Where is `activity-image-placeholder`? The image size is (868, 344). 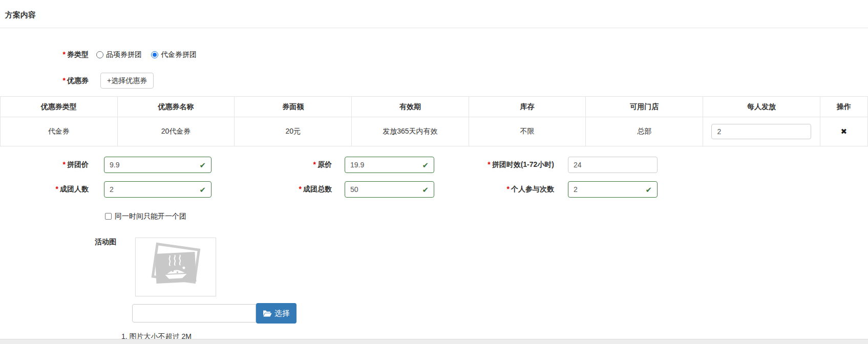
activity-image-placeholder is located at coordinates (176, 267).